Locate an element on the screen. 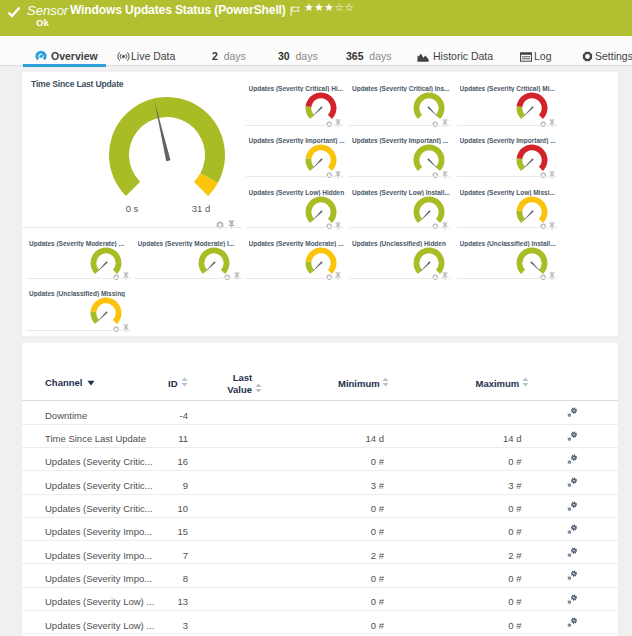 This screenshot has height=636, width=632. column-header-maximum: Maximum is located at coordinates (502, 383).